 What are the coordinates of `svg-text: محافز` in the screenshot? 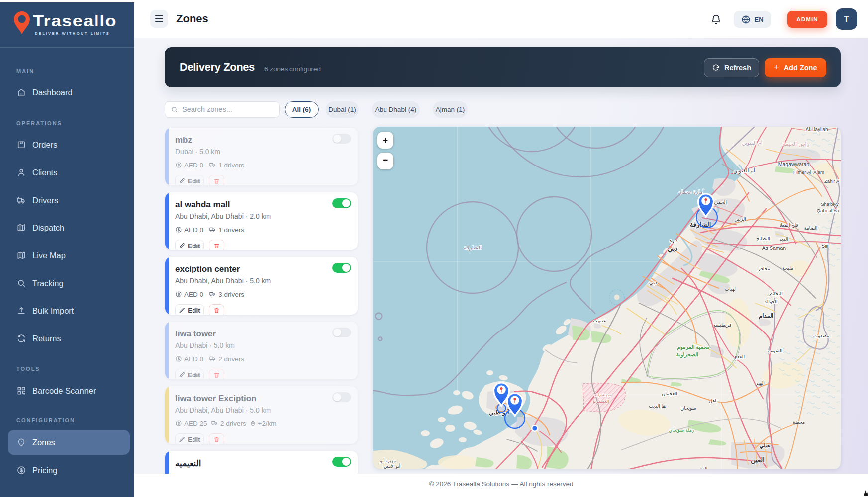 It's located at (764, 268).